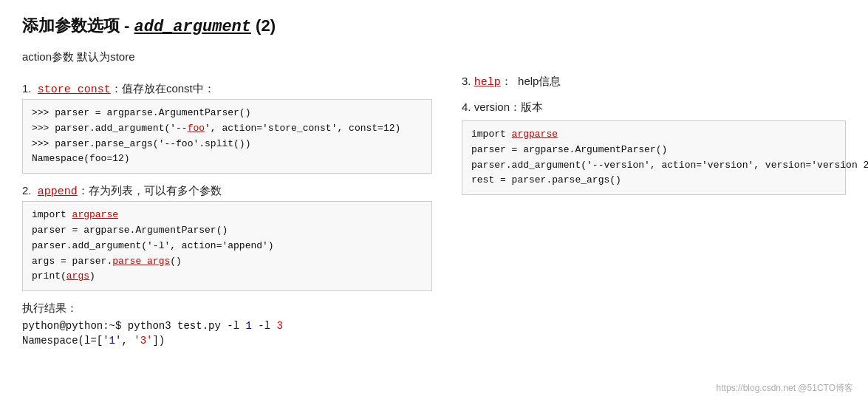  I want to click on namespace-suffix: ]), so click(158, 341).